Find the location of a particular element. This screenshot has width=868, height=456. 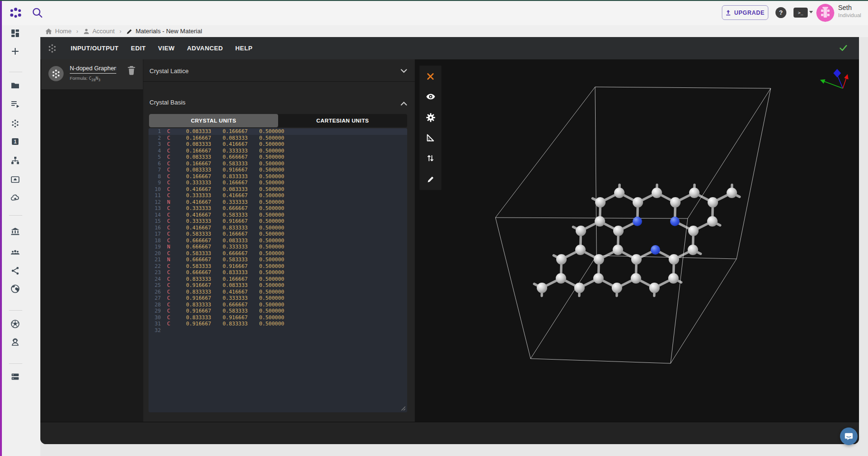

sidebar-cloud-upload-icon is located at coordinates (15, 198).